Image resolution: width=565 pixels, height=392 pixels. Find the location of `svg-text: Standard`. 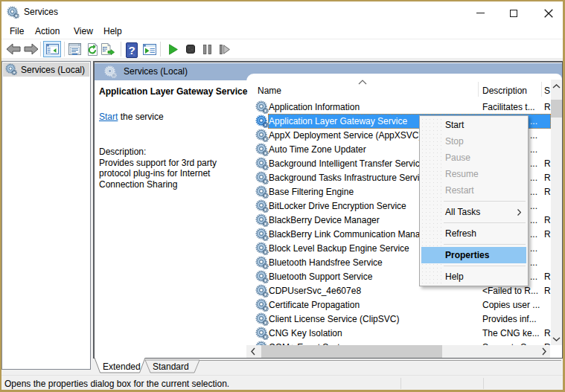

svg-text: Standard is located at coordinates (171, 367).